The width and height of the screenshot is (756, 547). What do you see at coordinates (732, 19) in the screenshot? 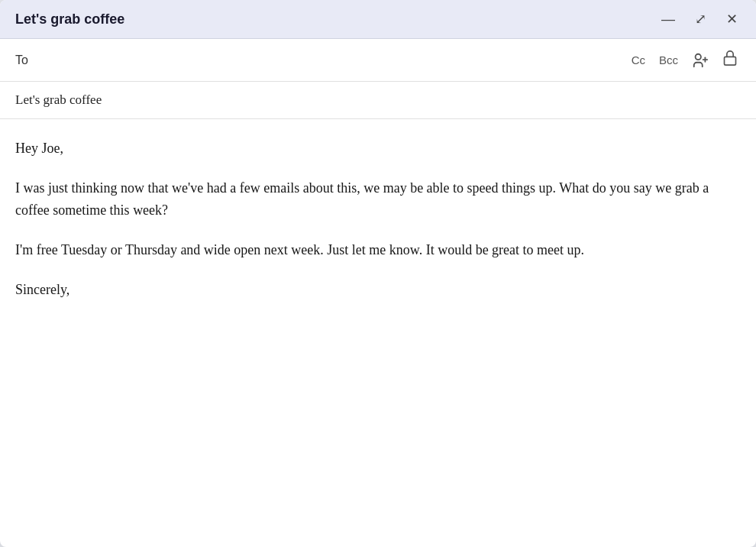
I see `close-button: ✕` at bounding box center [732, 19].